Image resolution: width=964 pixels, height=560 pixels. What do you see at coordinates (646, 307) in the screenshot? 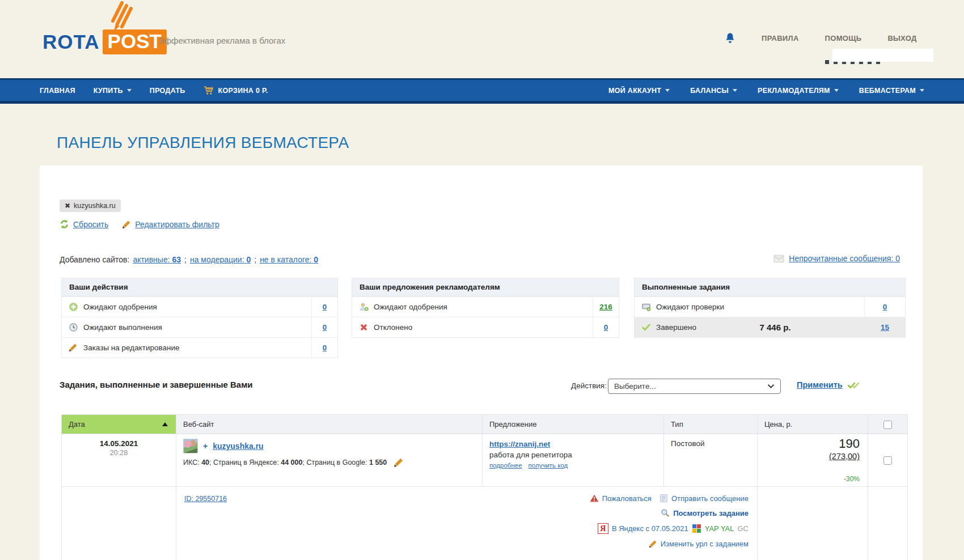
I see `monitor-plus-icon` at bounding box center [646, 307].